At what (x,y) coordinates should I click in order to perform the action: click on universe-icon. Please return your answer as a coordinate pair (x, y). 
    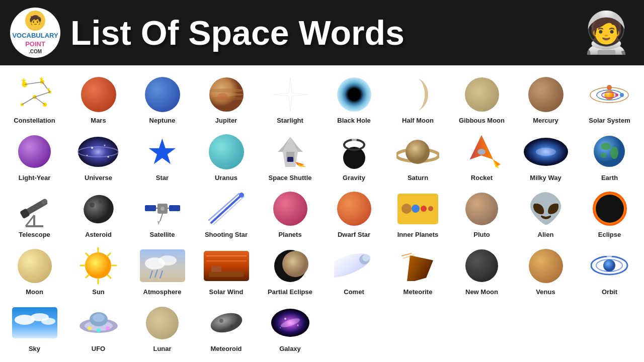
    Looking at the image, I should click on (99, 152).